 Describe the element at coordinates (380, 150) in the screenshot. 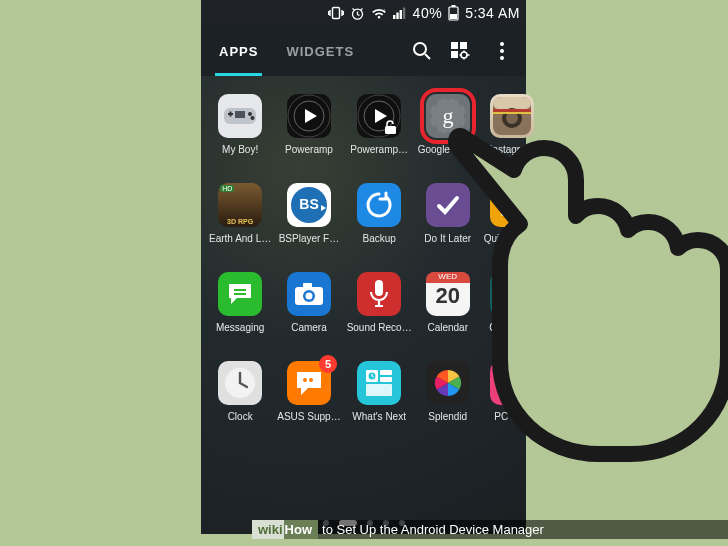

I see `app-label: Poweramp…` at that location.